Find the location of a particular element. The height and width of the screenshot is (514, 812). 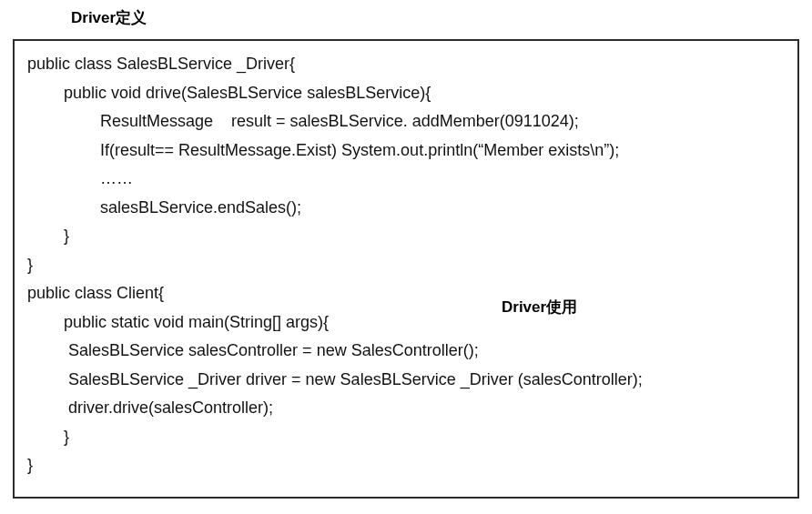

code-line: driver.drive(salesController); is located at coordinates (406, 408).